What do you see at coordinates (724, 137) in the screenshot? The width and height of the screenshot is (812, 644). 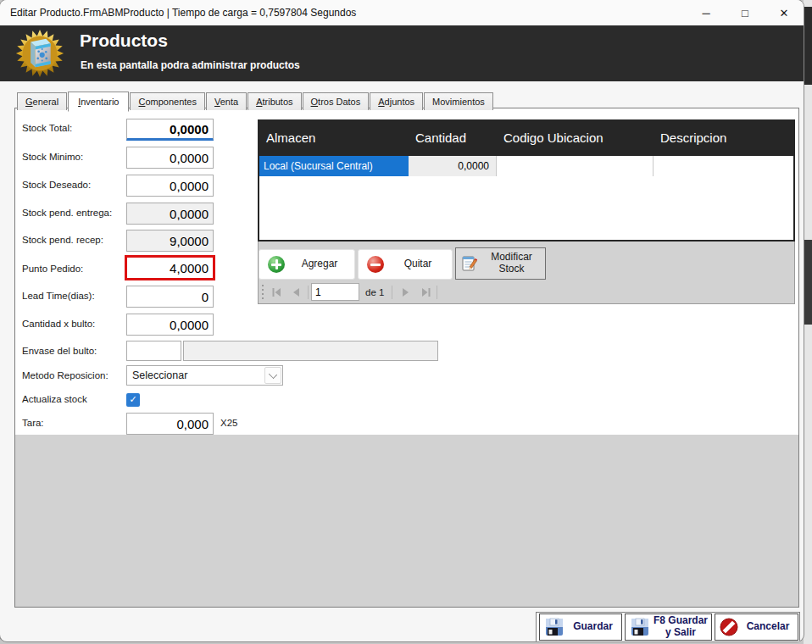 I see `col-descripcion: Descripcion` at bounding box center [724, 137].